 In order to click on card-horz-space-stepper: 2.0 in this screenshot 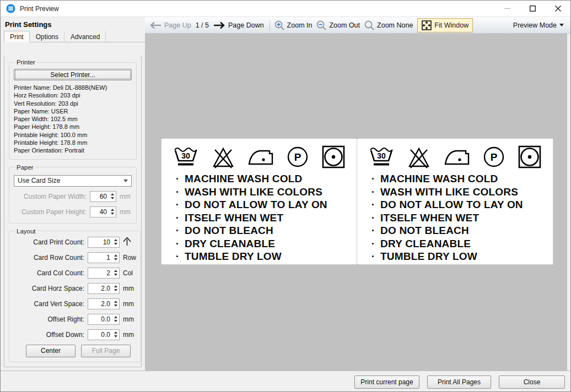, I will do `click(104, 288)`.